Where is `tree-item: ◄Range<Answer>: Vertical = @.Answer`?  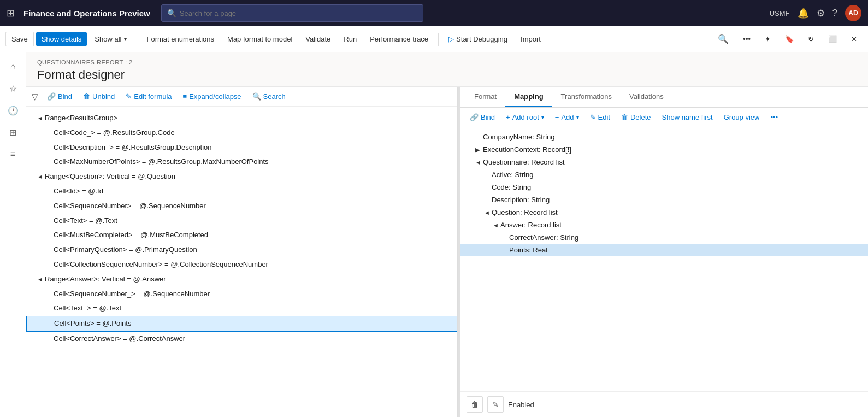
tree-item: ◄Range<Answer>: Vertical = @.Answer is located at coordinates (241, 280).